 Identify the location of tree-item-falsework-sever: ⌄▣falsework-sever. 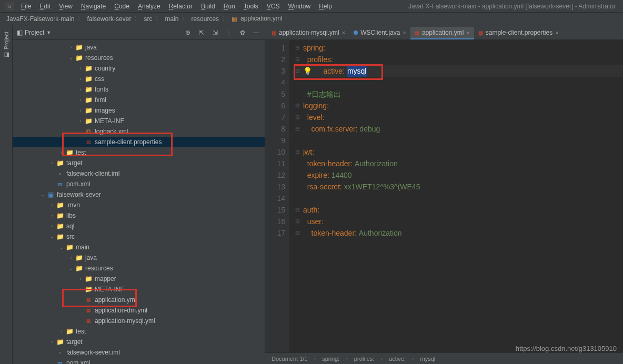
(139, 195).